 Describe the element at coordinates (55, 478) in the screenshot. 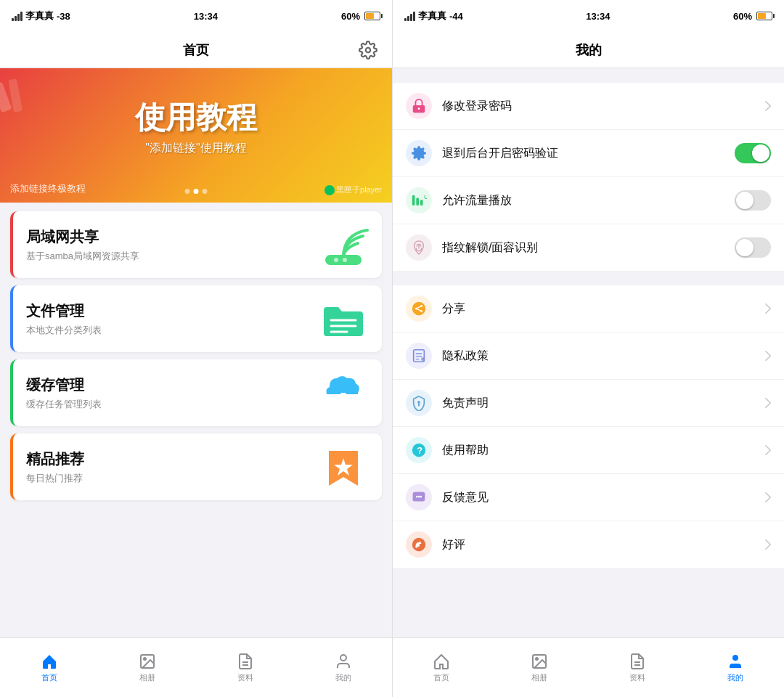

I see `card-featured-desc: 每日热门推荐` at that location.